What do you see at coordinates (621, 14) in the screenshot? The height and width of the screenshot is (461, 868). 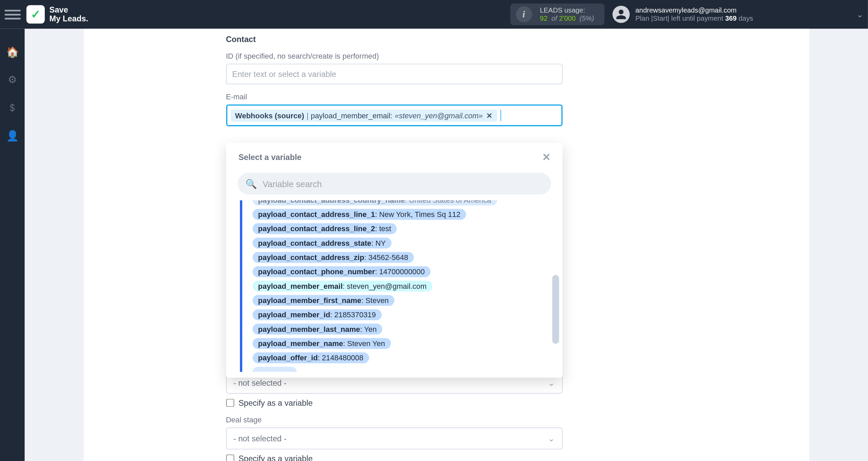 I see `avatar` at bounding box center [621, 14].